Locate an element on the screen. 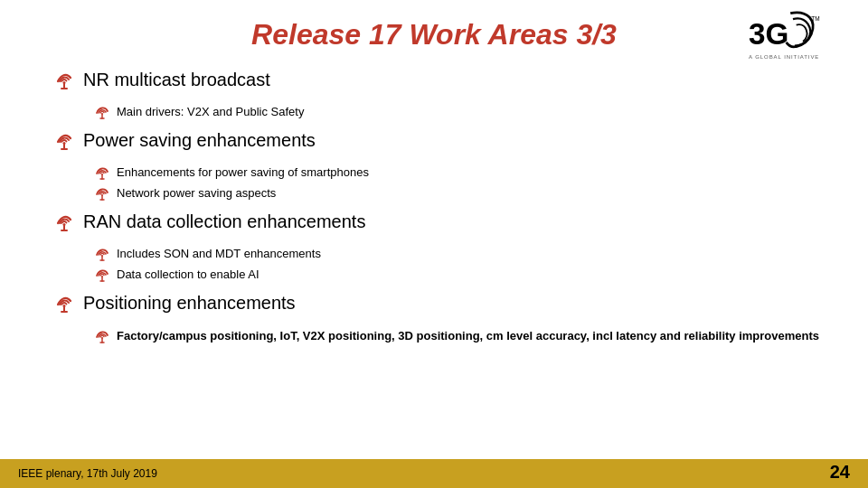 The width and height of the screenshot is (868, 488). footer-bar: IEEE plenary, 17th July 2019 is located at coordinates (434, 474).